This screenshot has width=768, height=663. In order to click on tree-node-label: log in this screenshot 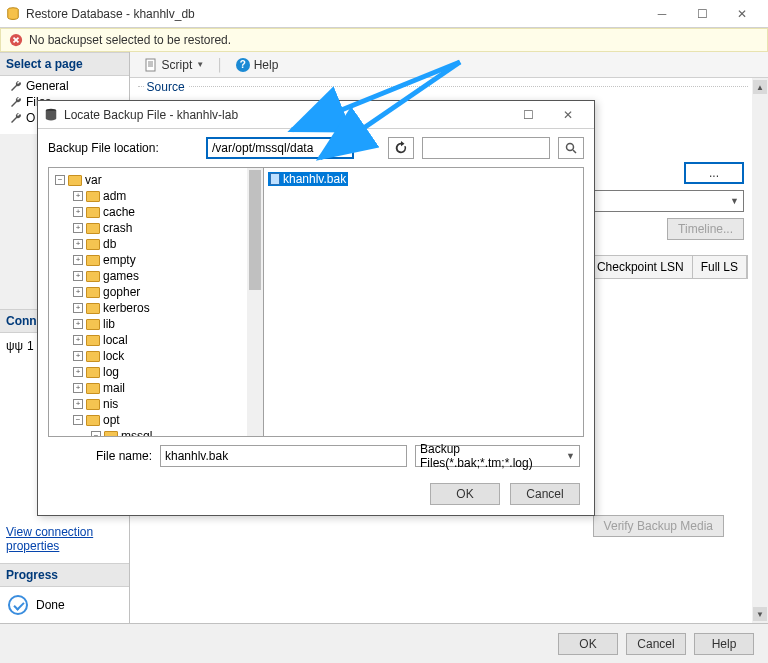, I will do `click(111, 372)`.